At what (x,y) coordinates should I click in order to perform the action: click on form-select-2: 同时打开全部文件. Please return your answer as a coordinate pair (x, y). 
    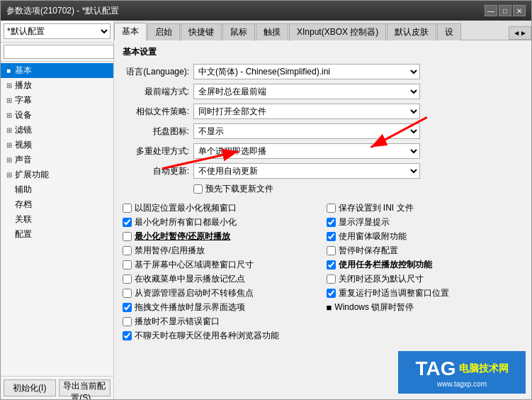
    Looking at the image, I should click on (307, 111).